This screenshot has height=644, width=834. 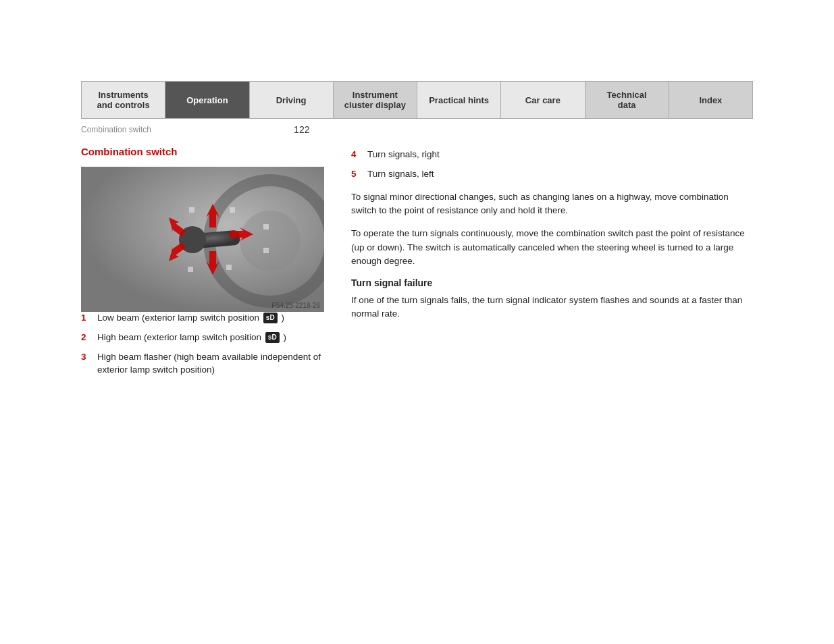 I want to click on list-item-1: 1 Low beam (exterior lamp switch positio…, so click(x=206, y=319).